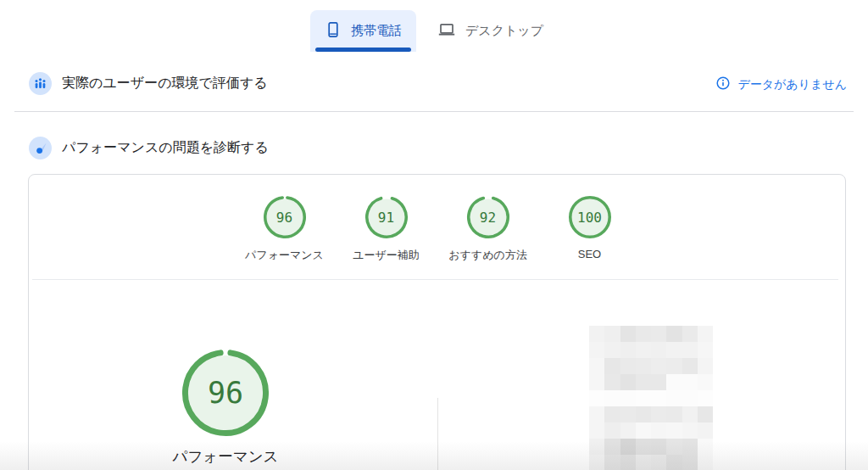 This screenshot has width=868, height=470. Describe the element at coordinates (590, 217) in the screenshot. I see `gauge-score-seo: 100` at that location.